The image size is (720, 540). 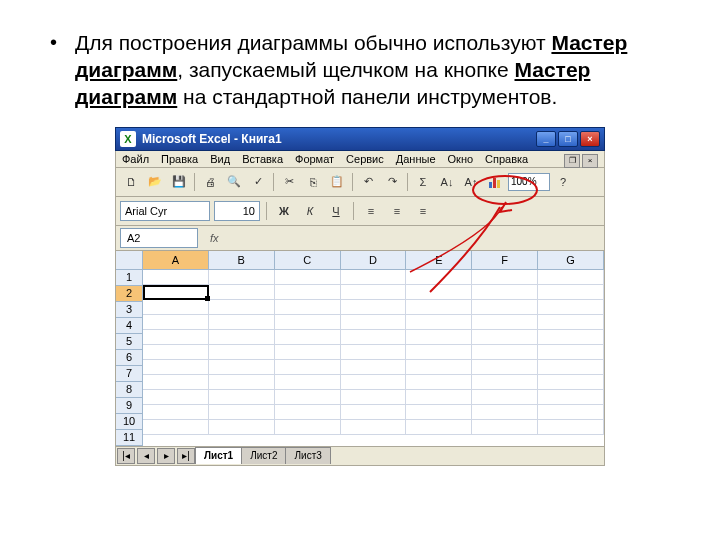 What do you see at coordinates (423, 182) in the screenshot?
I see `autosum-icon: Σ` at bounding box center [423, 182].